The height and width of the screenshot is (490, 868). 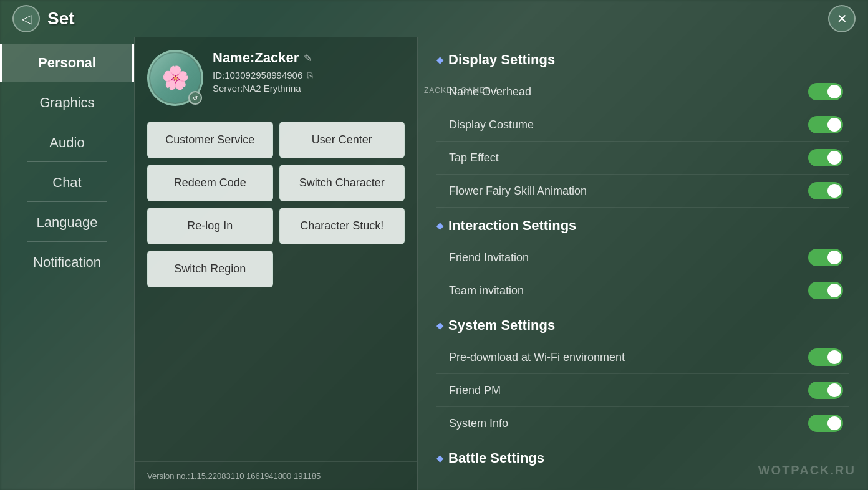 I want to click on predownload-toggle, so click(x=826, y=357).